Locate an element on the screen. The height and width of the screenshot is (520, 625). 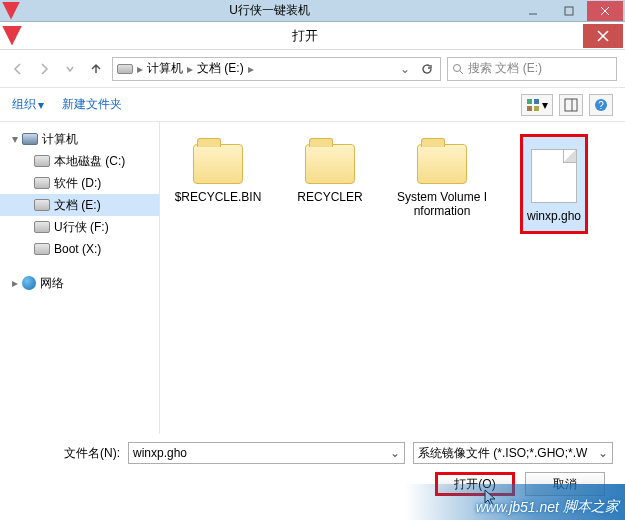
app-title: U行侠一键装机 is located at coordinates (270, 10).